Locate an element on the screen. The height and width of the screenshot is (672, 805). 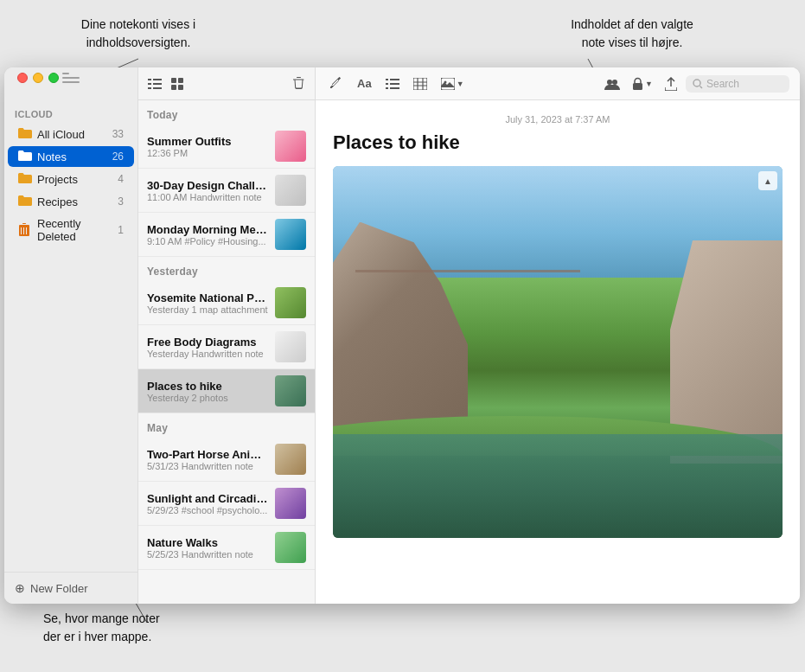
delete-note-icon is located at coordinates (298, 84).